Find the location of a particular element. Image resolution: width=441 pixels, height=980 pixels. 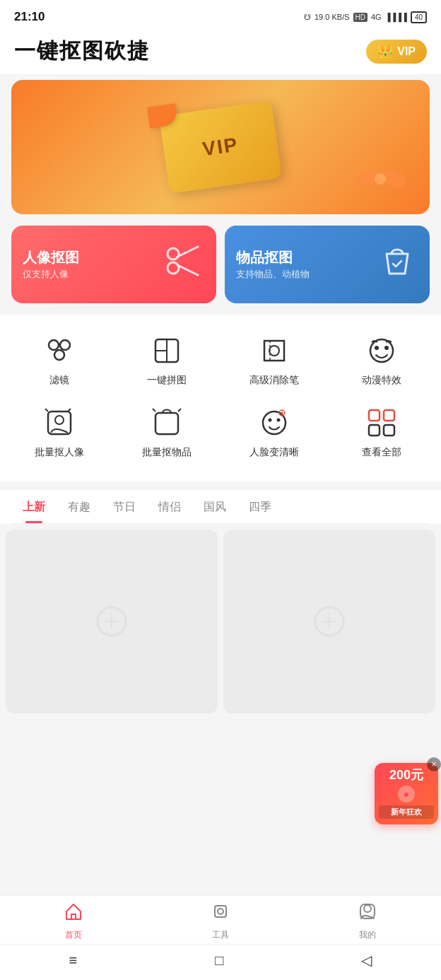

tool-anime-label: 动漫特效 is located at coordinates (382, 380).